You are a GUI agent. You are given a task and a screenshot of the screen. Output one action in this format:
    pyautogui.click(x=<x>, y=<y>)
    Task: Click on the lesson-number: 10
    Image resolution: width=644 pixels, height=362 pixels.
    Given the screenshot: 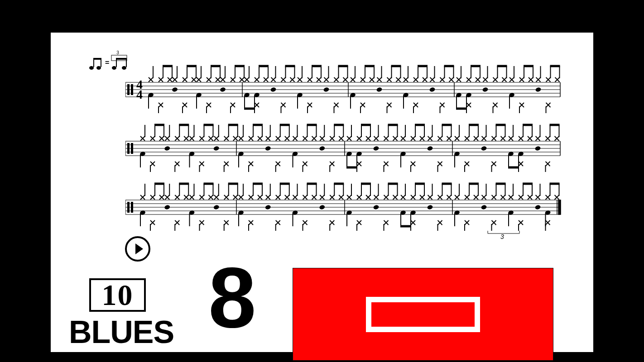 What is the action you would take?
    pyautogui.click(x=118, y=295)
    